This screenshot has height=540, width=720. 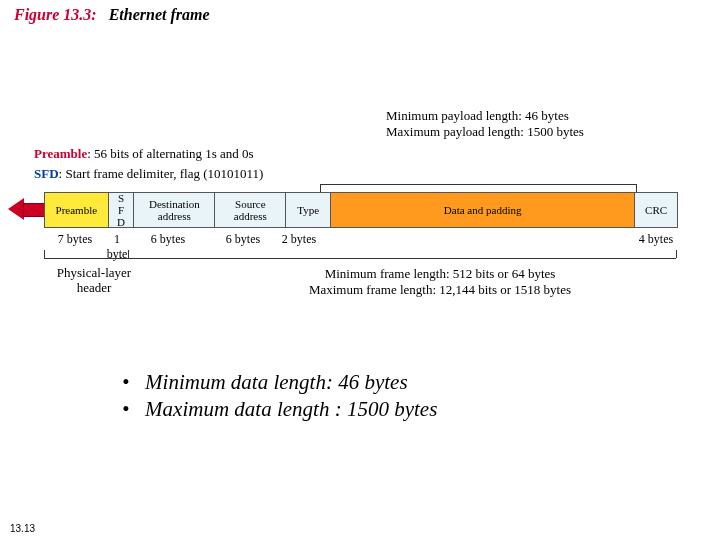 I want to click on frame-row: Preamble S F D Destination address Sourc…, so click(x=361, y=210).